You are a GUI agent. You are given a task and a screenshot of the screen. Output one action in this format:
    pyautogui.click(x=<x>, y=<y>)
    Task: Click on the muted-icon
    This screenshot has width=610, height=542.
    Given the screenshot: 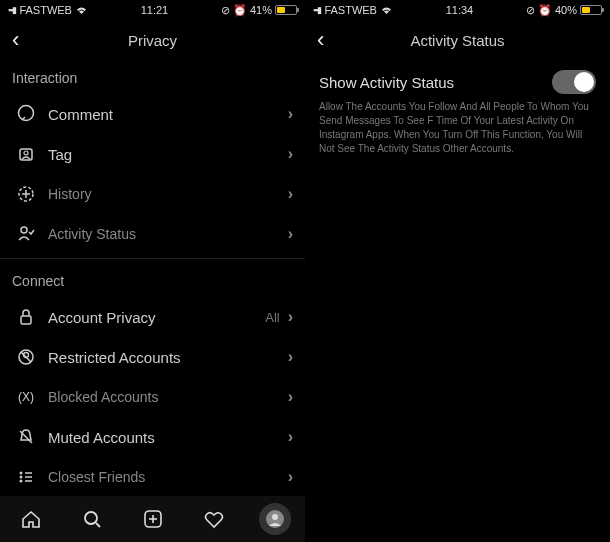 What is the action you would take?
    pyautogui.click(x=26, y=437)
    